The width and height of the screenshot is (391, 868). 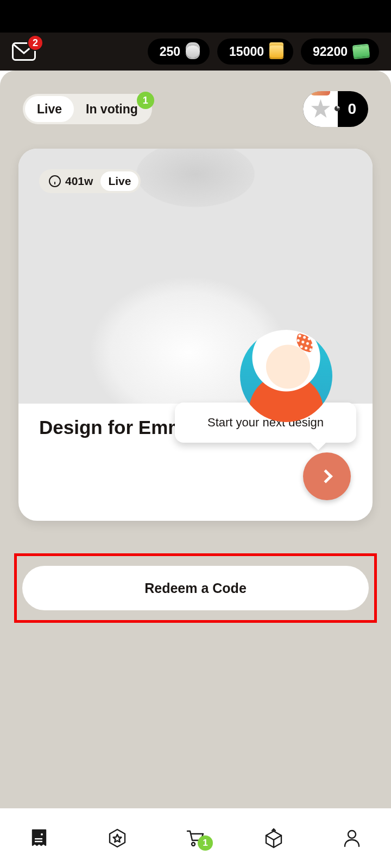 I want to click on currency-amount: 15000, so click(x=247, y=52).